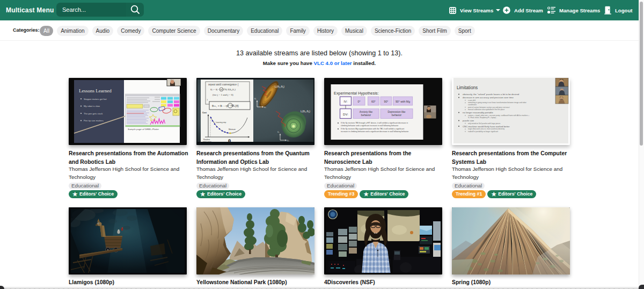  Describe the element at coordinates (375, 123) in the screenshot. I see `svg-text:If the fly receives TBI throug: If the fly receives TBI through a HIT de…` at that location.